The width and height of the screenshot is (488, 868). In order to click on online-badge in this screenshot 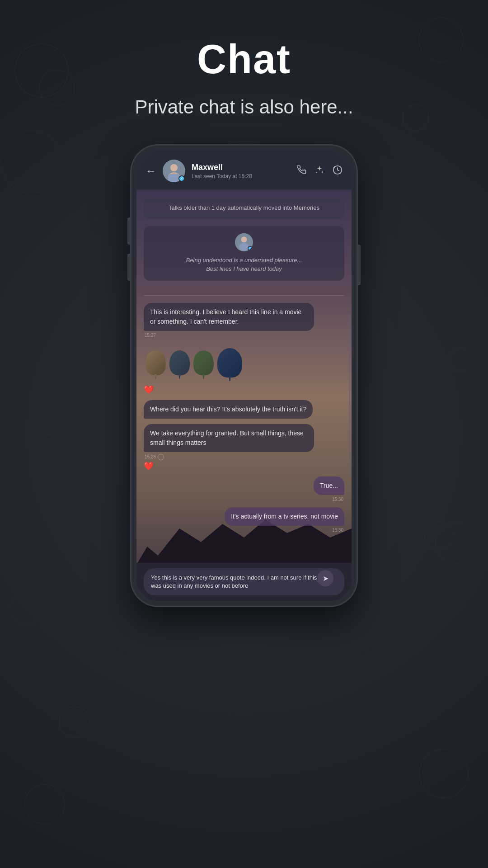, I will do `click(182, 179)`.